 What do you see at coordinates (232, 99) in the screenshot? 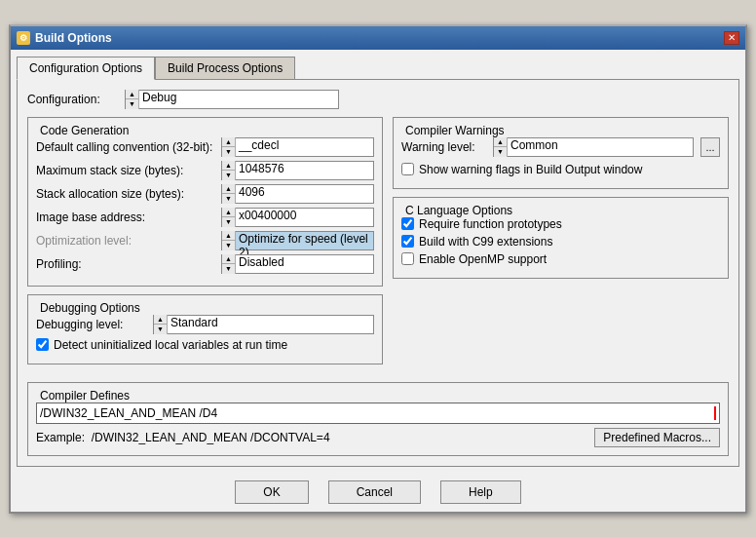
I see `configuration-input-wrap: ▲ ▼ Debug` at bounding box center [232, 99].